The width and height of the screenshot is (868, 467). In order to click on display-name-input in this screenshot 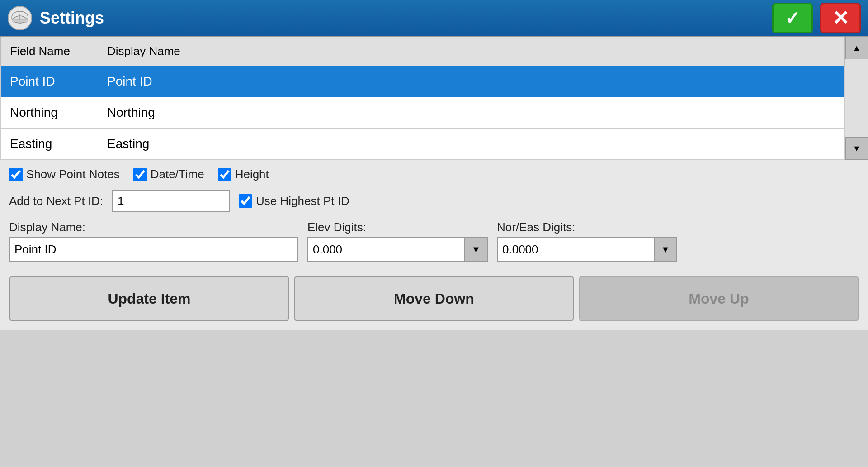, I will do `click(154, 249)`.